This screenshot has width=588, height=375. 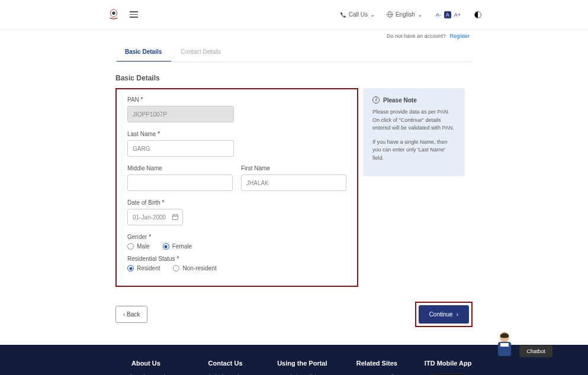 What do you see at coordinates (114, 15) in the screenshot?
I see `site-logo` at bounding box center [114, 15].